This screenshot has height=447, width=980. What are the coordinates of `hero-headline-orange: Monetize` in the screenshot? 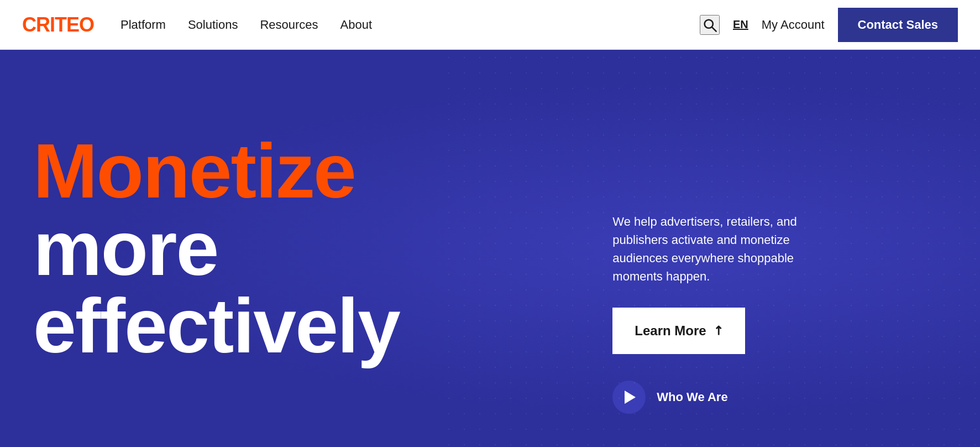 It's located at (301, 171).